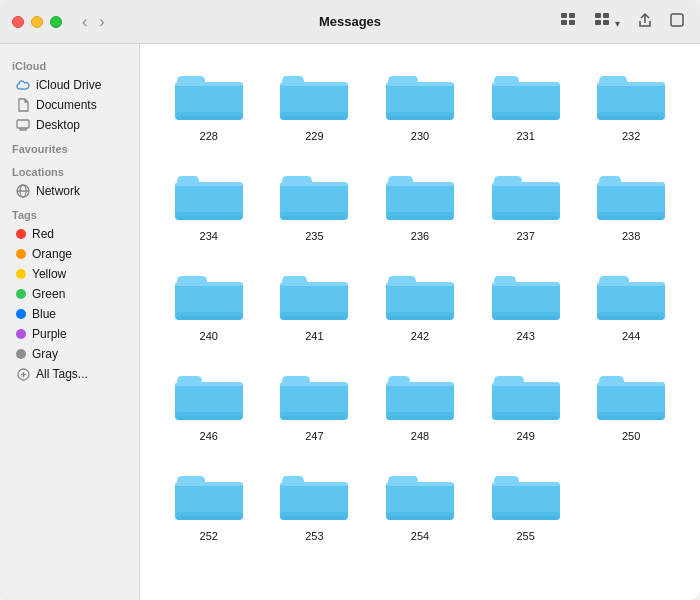 The width and height of the screenshot is (700, 600). I want to click on folder-item: 241, so click(315, 304).